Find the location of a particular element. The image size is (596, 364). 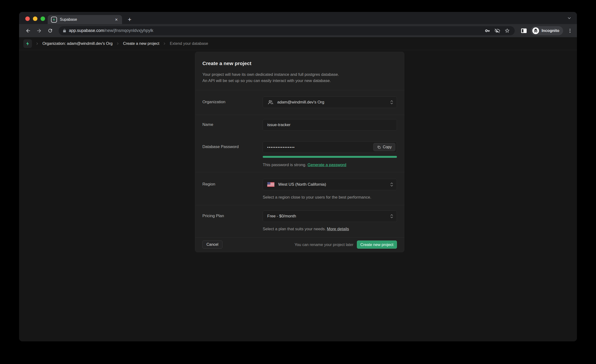

eye-off-icon is located at coordinates (497, 31).